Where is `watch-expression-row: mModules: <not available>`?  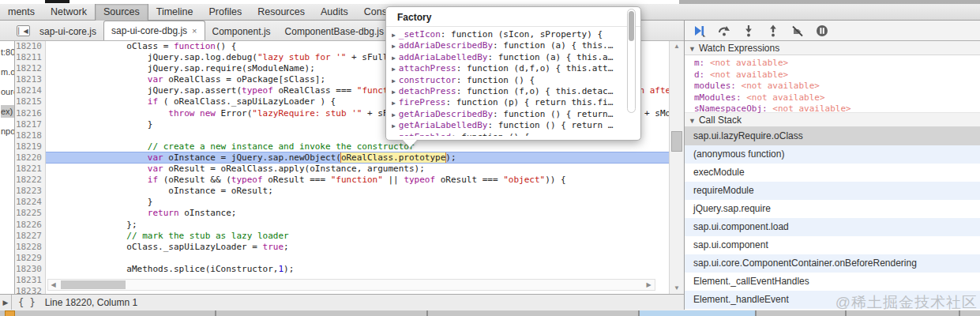
watch-expression-row: mModules: <not available> is located at coordinates (837, 98).